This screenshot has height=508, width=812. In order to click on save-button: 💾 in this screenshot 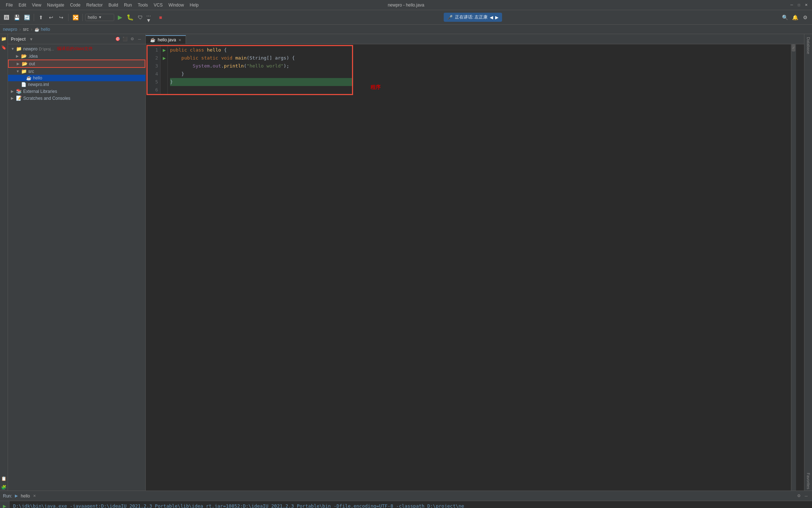, I will do `click(17, 17)`.